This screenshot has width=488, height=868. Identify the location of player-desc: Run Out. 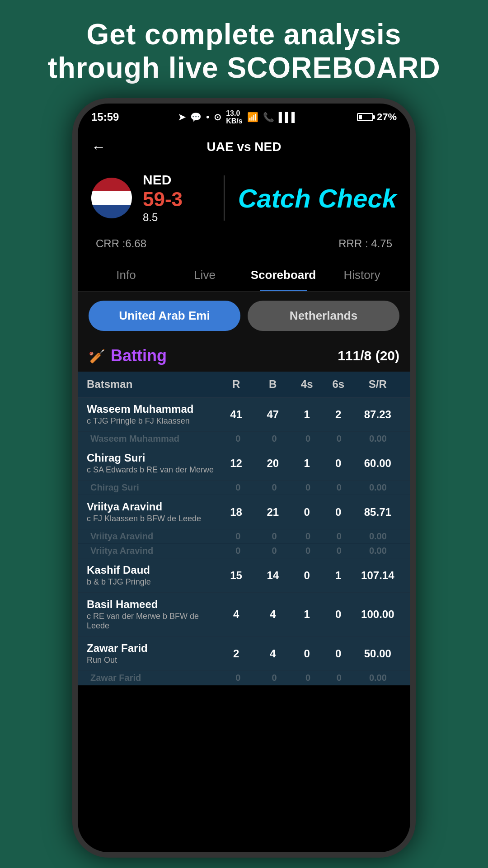
(152, 660).